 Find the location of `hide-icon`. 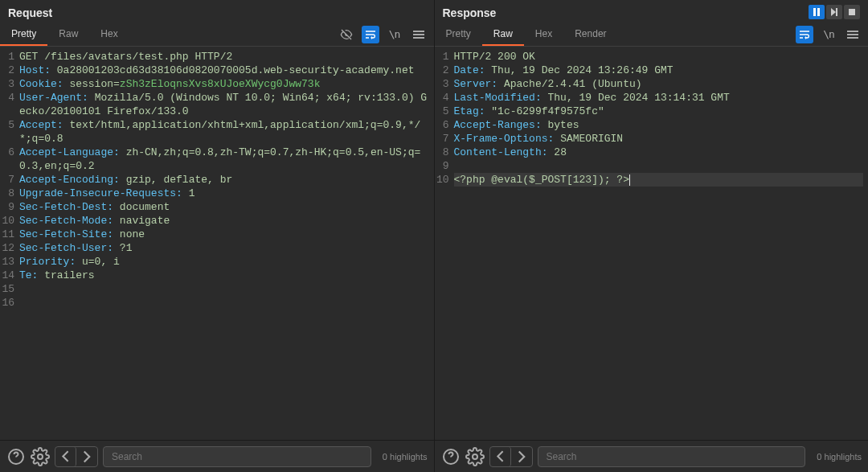

hide-icon is located at coordinates (346, 35).